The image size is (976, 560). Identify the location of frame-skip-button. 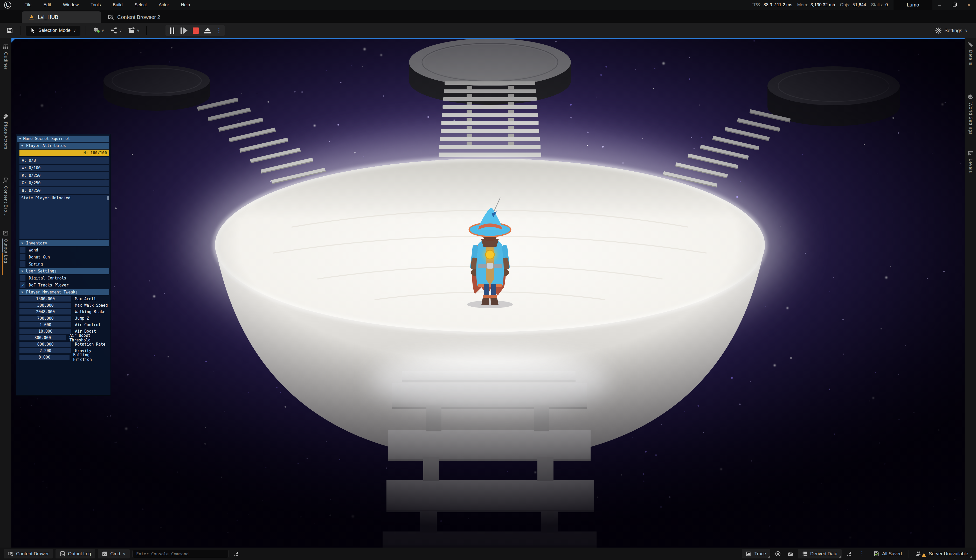
(184, 31).